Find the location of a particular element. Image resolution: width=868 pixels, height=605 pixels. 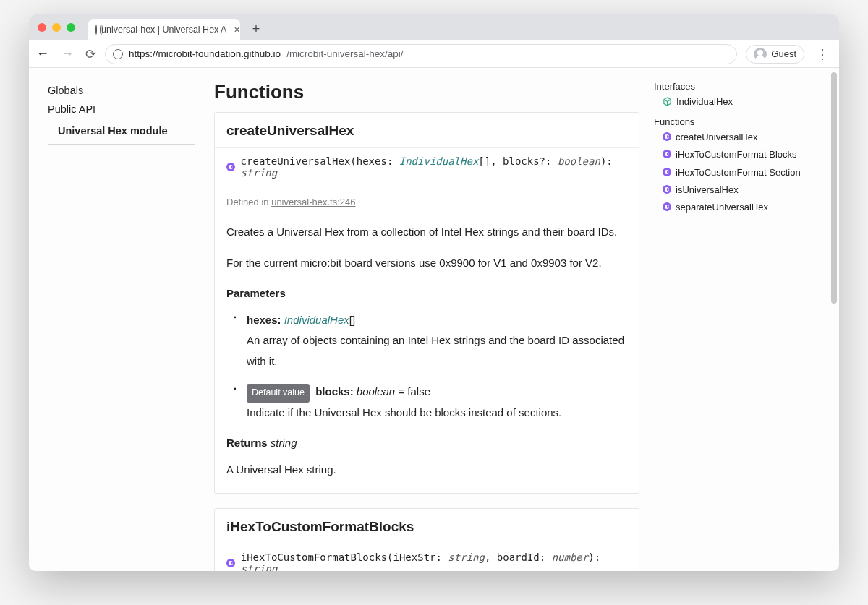

parameter: Default value blocks: boolean = false In… is located at coordinates (432, 402).